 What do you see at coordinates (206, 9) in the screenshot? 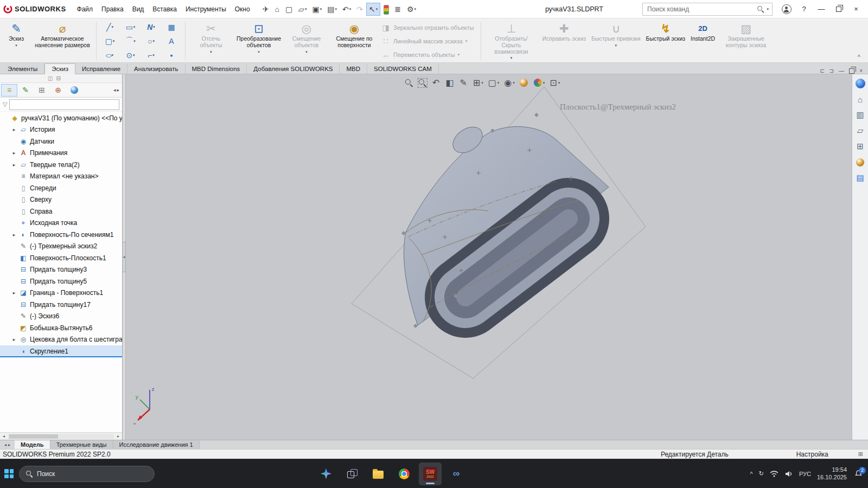
I see `menu-item: Инструменты` at bounding box center [206, 9].